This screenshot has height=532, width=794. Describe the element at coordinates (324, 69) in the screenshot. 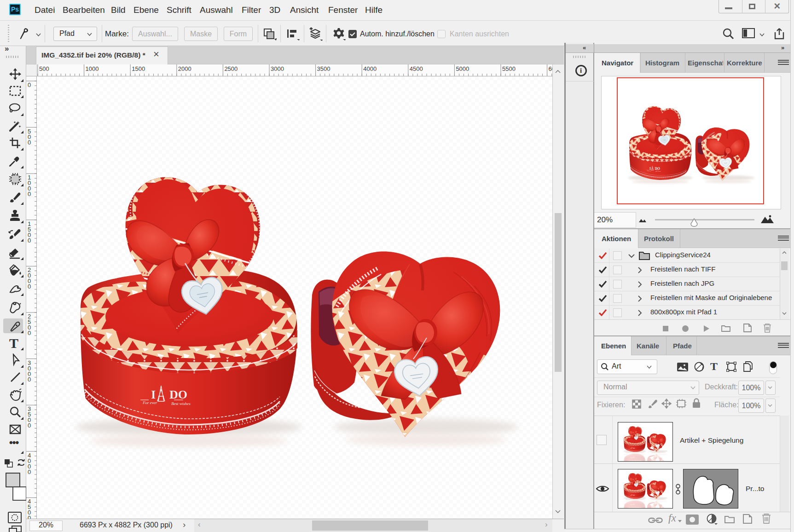

I see `svg-text: 3500` at that location.